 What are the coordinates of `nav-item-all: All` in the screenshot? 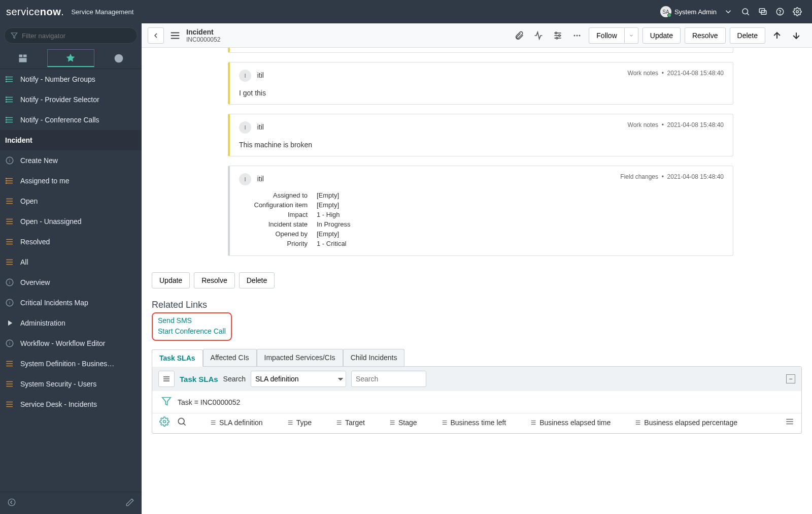 It's located at (71, 262).